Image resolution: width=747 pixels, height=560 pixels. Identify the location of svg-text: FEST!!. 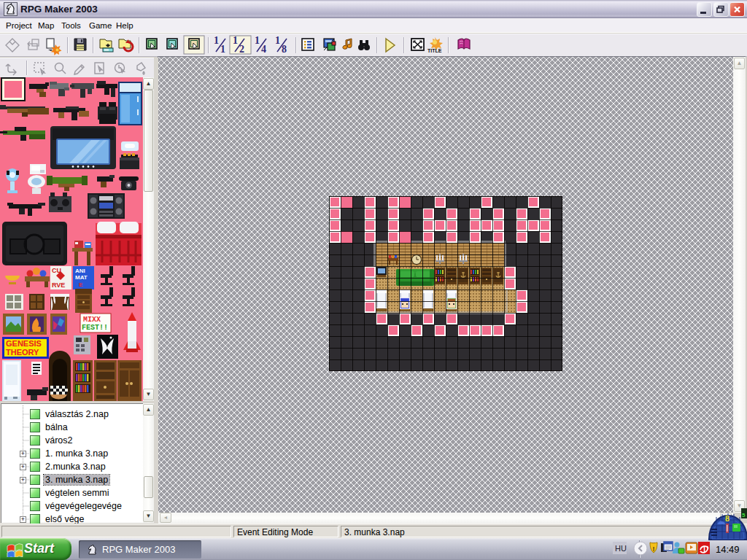
(95, 328).